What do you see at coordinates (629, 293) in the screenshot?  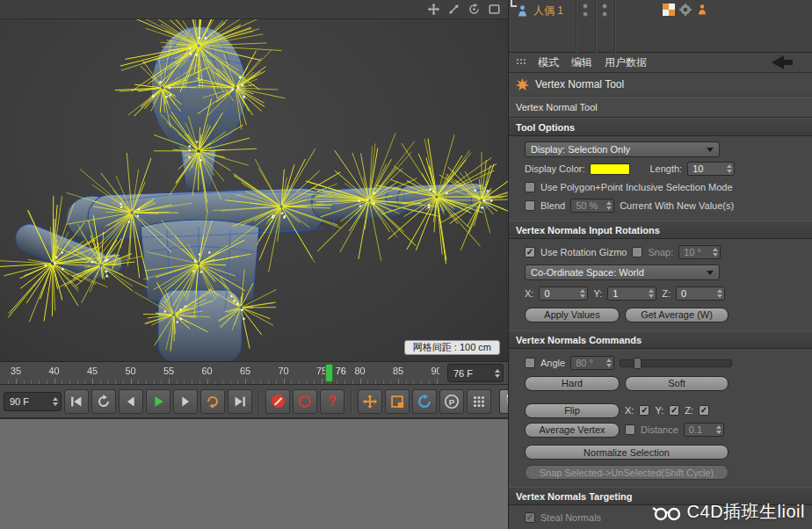 I see `y-value: 1` at bounding box center [629, 293].